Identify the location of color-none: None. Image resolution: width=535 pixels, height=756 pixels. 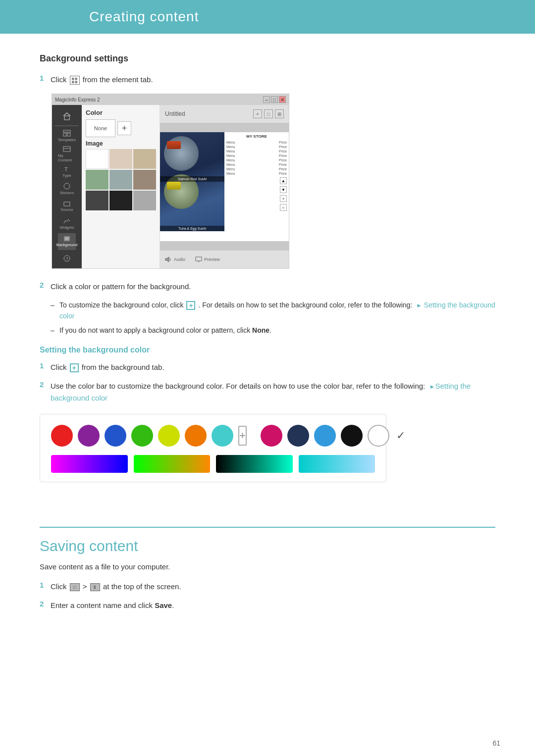
(101, 128).